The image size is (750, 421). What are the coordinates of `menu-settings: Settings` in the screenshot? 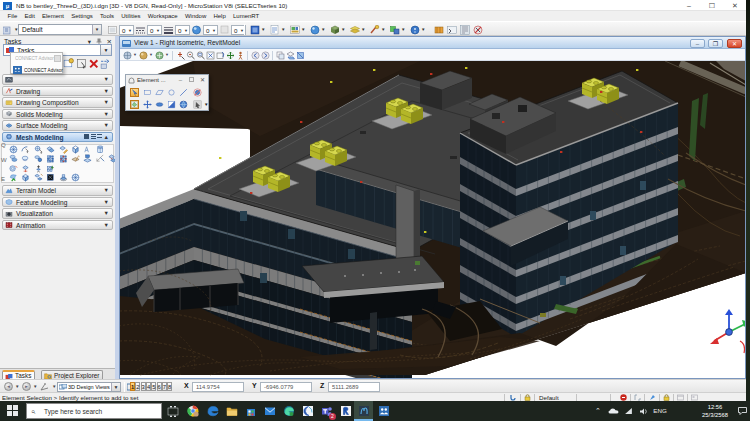 It's located at (82, 16).